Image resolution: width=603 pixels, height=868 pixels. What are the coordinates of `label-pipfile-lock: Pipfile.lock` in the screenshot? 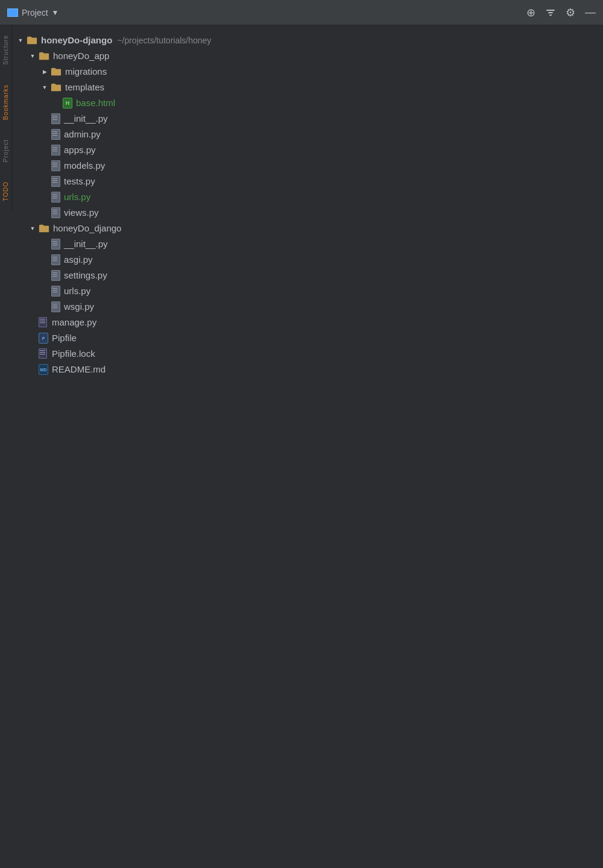 It's located at (74, 354).